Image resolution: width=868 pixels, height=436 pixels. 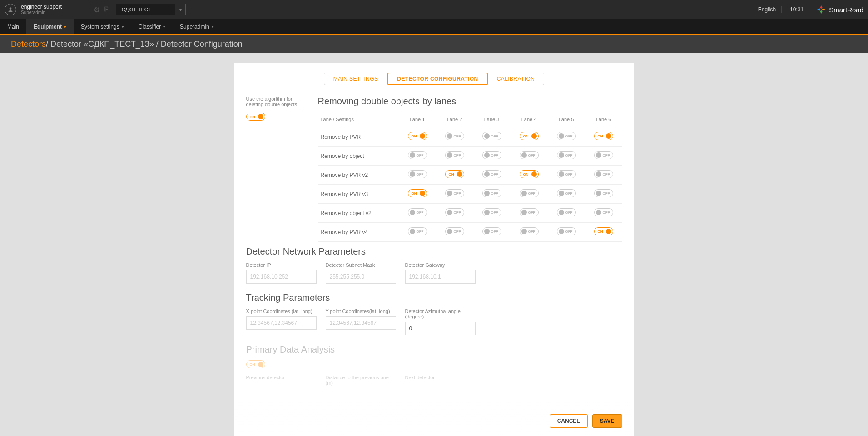 What do you see at coordinates (566, 193) in the screenshot?
I see `toggle-row3-lane5: OFF` at bounding box center [566, 193].